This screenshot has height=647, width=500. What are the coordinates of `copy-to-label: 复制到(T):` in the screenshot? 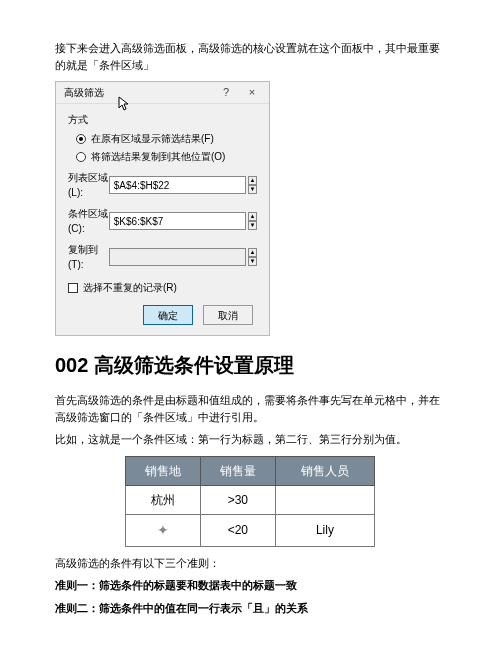 It's located at (88, 257).